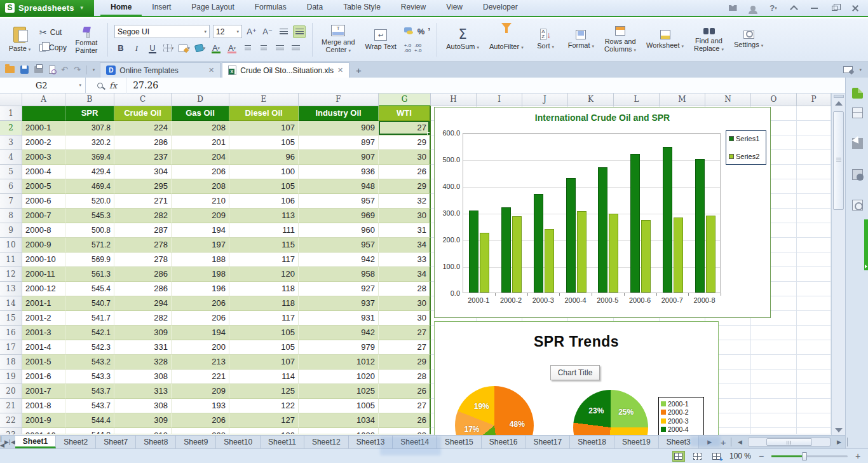 The width and height of the screenshot is (868, 463). What do you see at coordinates (773, 8) in the screenshot?
I see `help-icon: ?▾` at bounding box center [773, 8].